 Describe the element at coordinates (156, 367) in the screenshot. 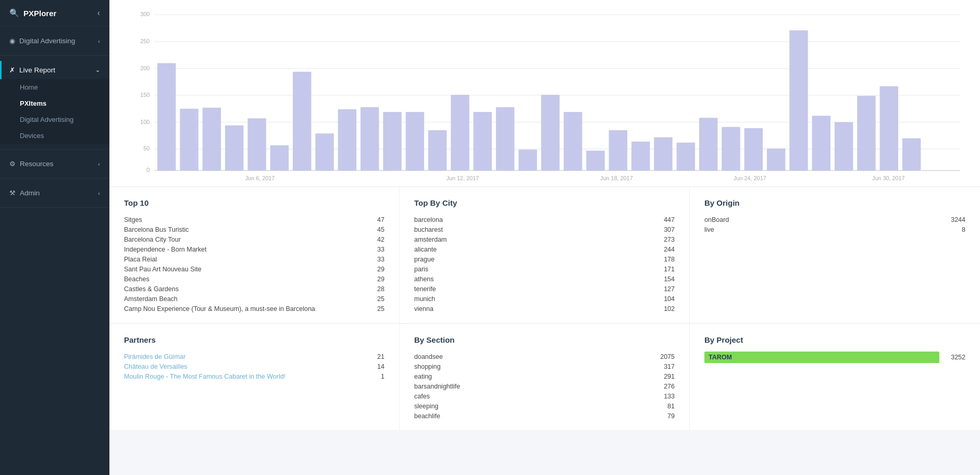

I see `item-label: Château de Versailles` at that location.